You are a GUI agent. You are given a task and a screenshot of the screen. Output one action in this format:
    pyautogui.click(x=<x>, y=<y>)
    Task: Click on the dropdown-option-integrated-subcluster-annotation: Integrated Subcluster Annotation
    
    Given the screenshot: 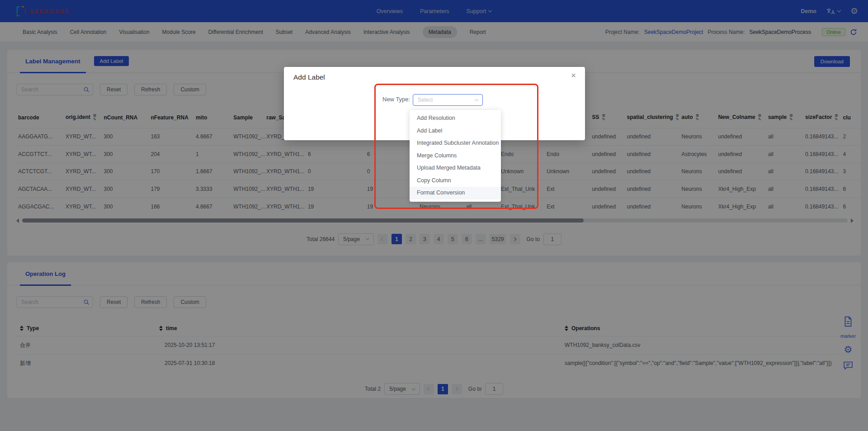 What is the action you would take?
    pyautogui.click(x=455, y=143)
    